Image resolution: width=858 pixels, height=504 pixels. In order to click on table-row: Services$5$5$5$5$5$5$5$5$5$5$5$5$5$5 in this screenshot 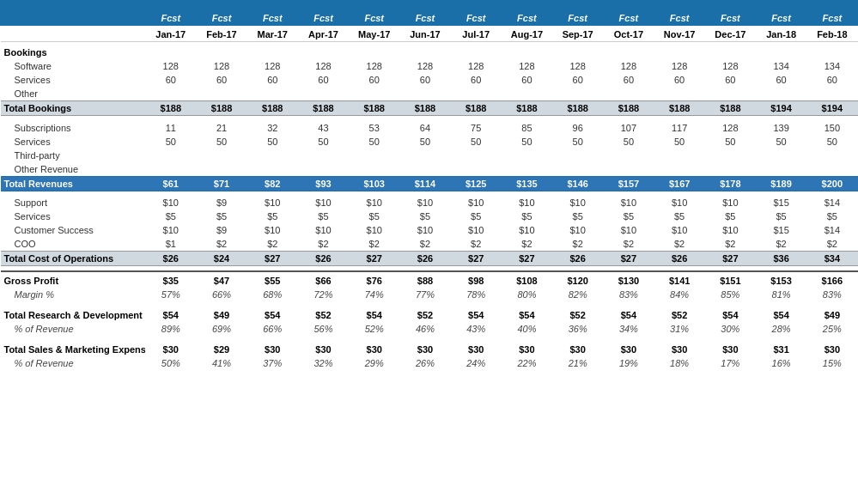, I will do `click(429, 216)`.